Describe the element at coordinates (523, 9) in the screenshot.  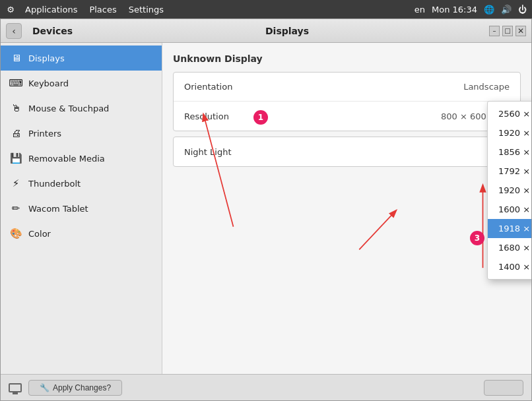
I see `power-icon: ⏻` at that location.